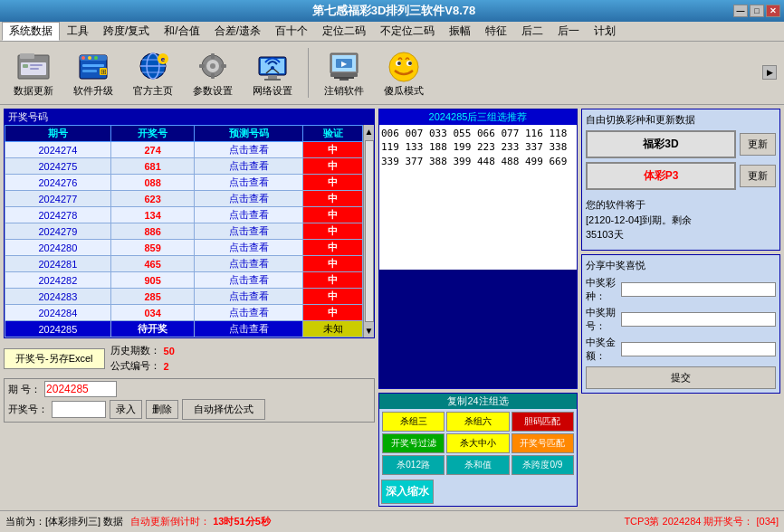 Image resolution: width=784 pixels, height=532 pixels. I want to click on menu-special: 特征, so click(496, 31).